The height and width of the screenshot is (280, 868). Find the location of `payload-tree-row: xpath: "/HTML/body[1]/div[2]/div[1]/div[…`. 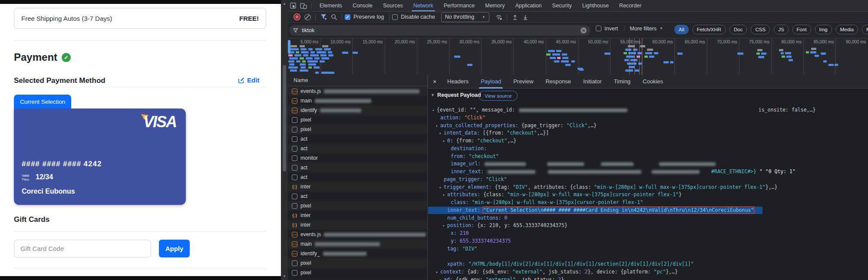

payload-tree-row: xpath: "/HTML/body[1]/div[2]/div[1]/div[… is located at coordinates (648, 264).